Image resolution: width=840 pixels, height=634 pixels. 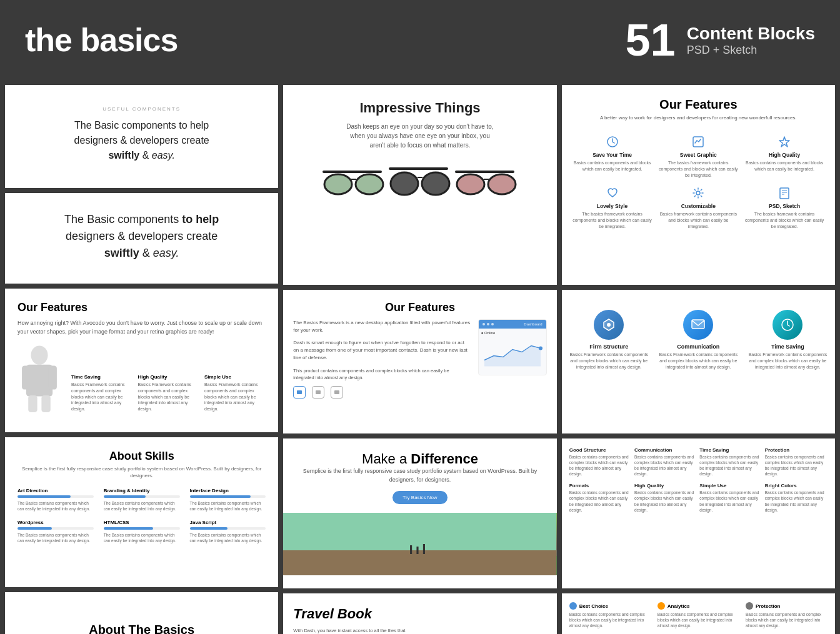 I want to click on content-label: Content Blocks, so click(x=751, y=34).